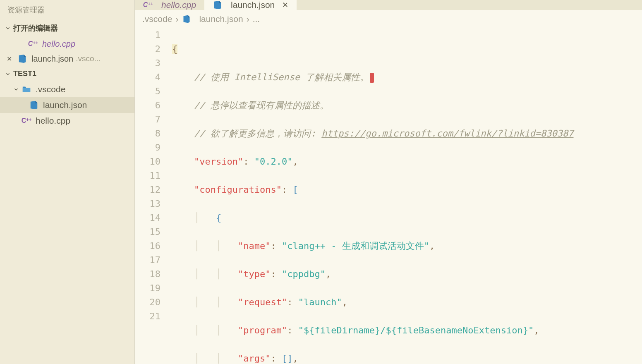  What do you see at coordinates (52, 59) in the screenshot?
I see `open-editor-name: launch.json` at bounding box center [52, 59].